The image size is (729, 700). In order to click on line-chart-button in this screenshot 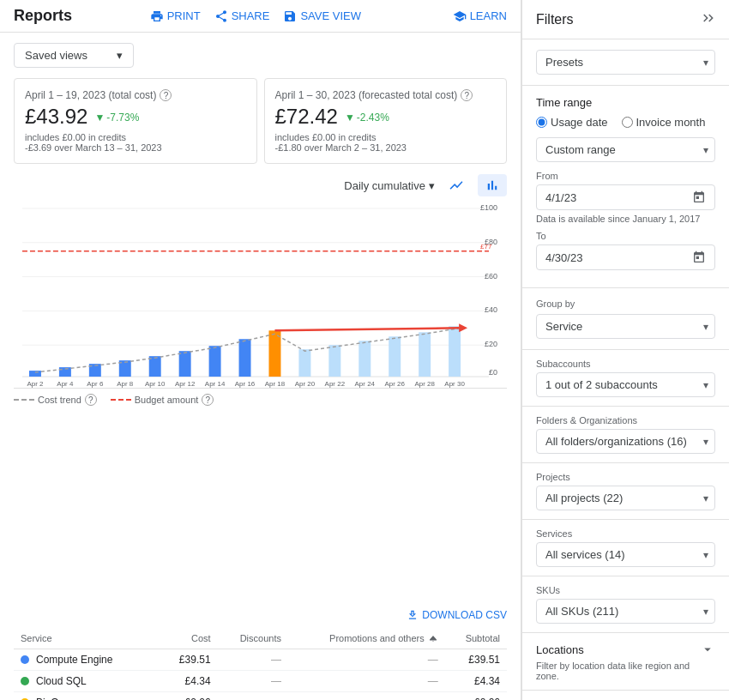, I will do `click(456, 185)`.